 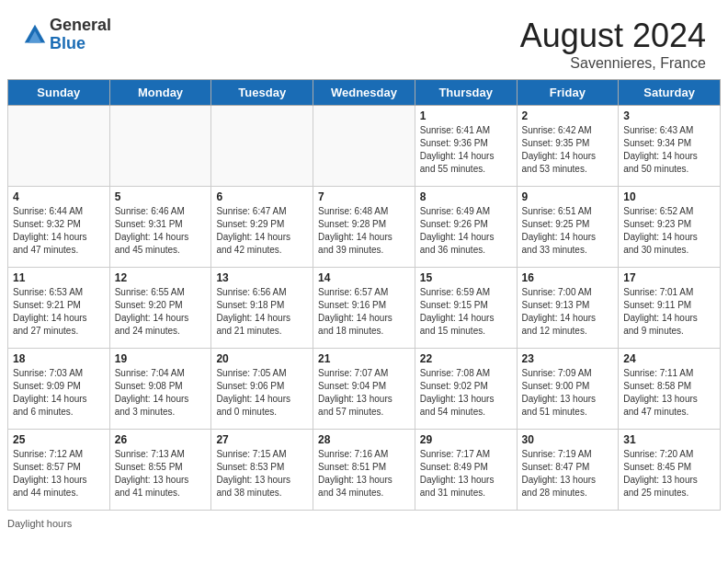 What do you see at coordinates (161, 278) in the screenshot?
I see `day-number: 12` at bounding box center [161, 278].